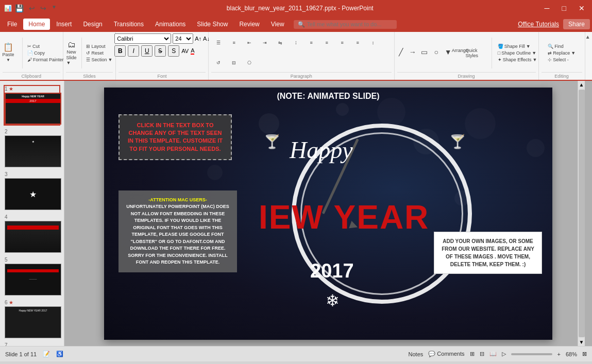 The image size is (592, 364). Describe the element at coordinates (143, 39) in the screenshot. I see `font-family-select: Calibri` at that location.